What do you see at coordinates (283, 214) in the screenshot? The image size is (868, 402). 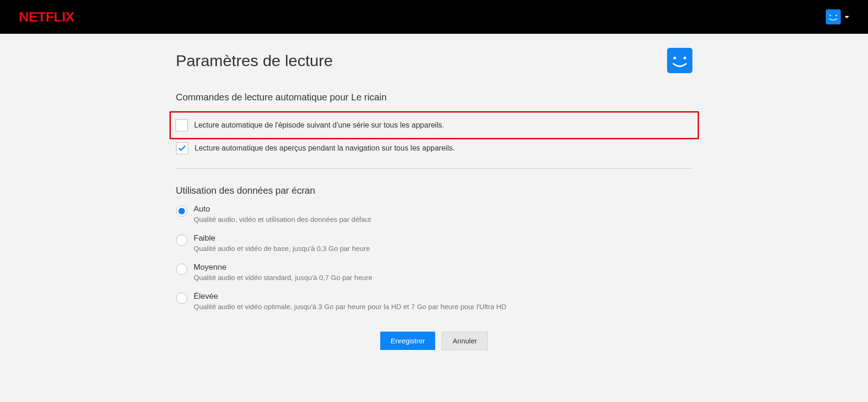 I see `data-usage-auto-text: Auto Qualité audio, vidéo et utilisation…` at bounding box center [283, 214].